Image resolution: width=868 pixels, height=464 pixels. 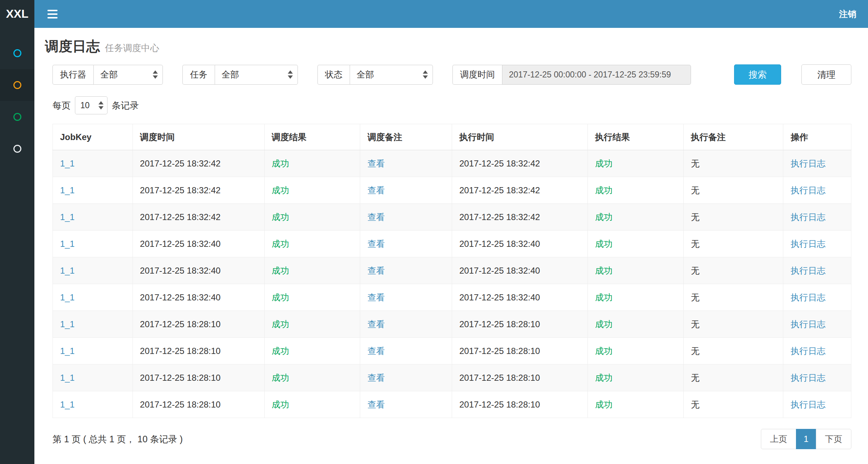 What do you see at coordinates (109, 75) in the screenshot?
I see `executor-filter-value: 全部` at bounding box center [109, 75].